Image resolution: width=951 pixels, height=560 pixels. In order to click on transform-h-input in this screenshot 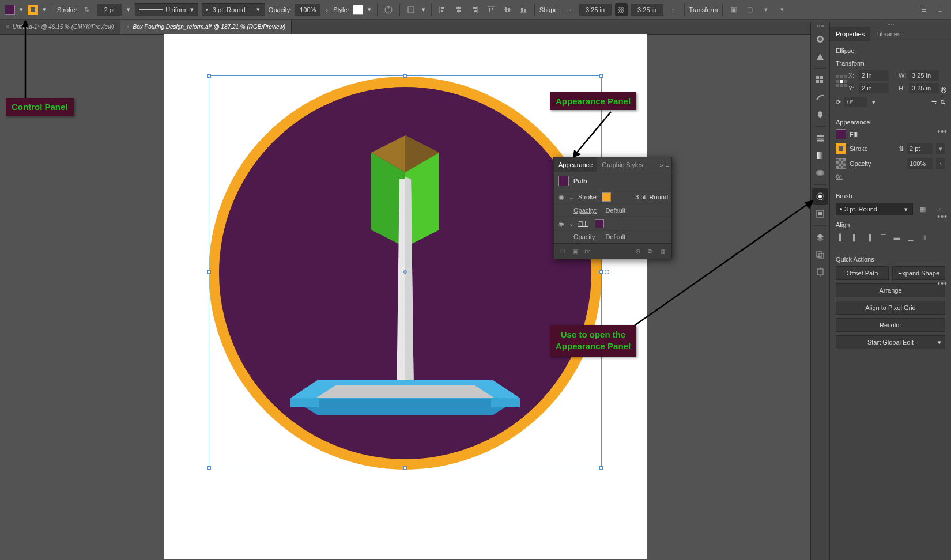, I will do `click(924, 88)`.